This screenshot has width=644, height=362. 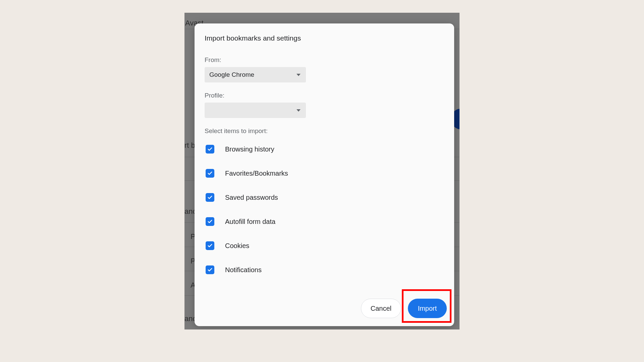 I want to click on checkbox-autofill-form-data, so click(x=210, y=222).